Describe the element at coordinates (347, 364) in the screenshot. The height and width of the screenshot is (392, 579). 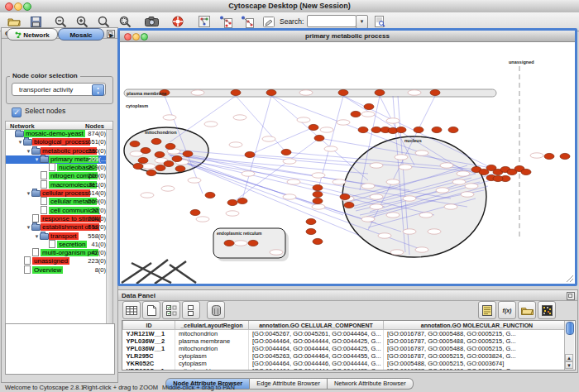
I see `table-row: YKR052Ccytoplasm[GO:0044464, GO:0044446,…` at that location.